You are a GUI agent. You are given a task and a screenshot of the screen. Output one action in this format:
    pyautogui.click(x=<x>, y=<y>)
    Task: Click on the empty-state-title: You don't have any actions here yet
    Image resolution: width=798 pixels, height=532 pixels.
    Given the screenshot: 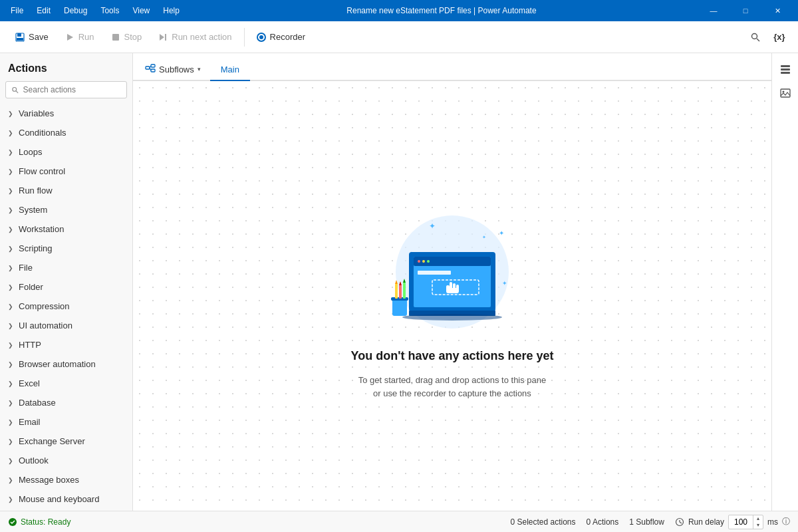 What is the action you would take?
    pyautogui.click(x=452, y=356)
    